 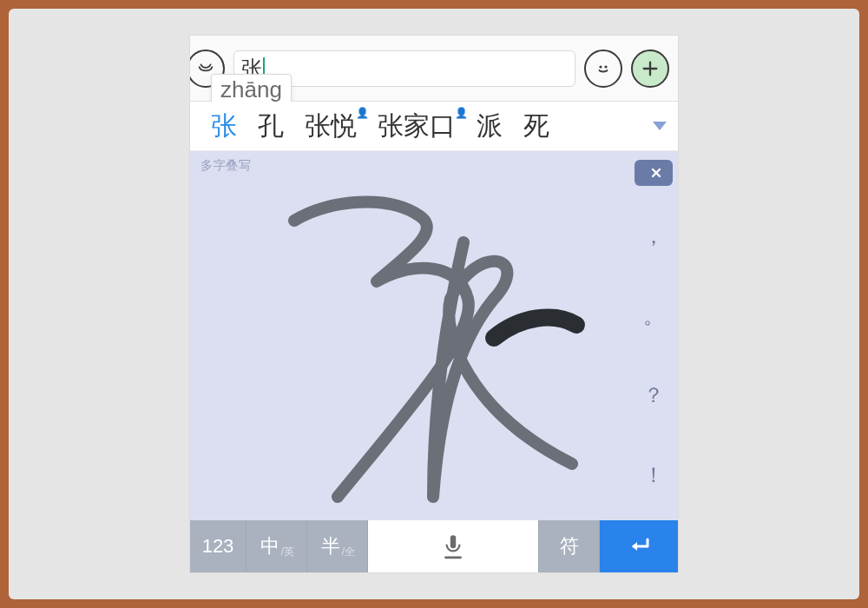 What do you see at coordinates (277, 546) in the screenshot?
I see `language-toggle-key: 中/英` at bounding box center [277, 546].